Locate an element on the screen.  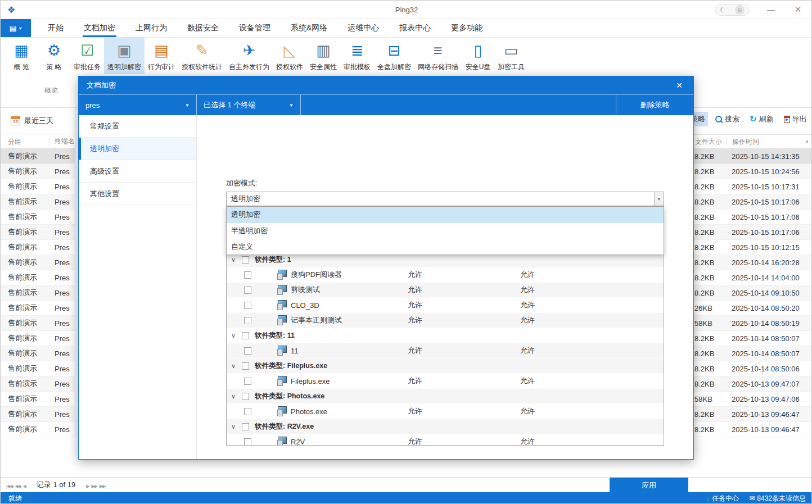
dialog-sidebar-item: 常规设置 is located at coordinates (137, 126).